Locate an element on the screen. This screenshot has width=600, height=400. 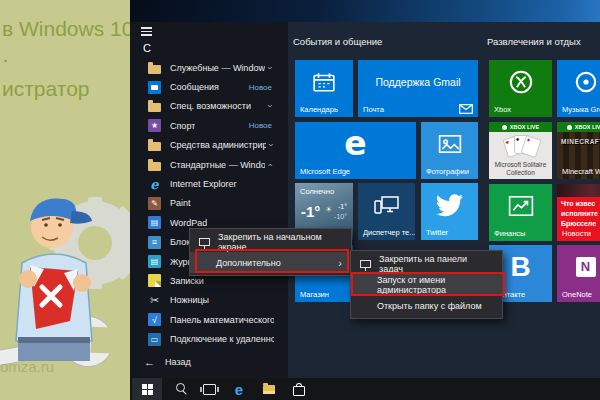
app-item: Подключение к удаленному р... is located at coordinates (211, 338).